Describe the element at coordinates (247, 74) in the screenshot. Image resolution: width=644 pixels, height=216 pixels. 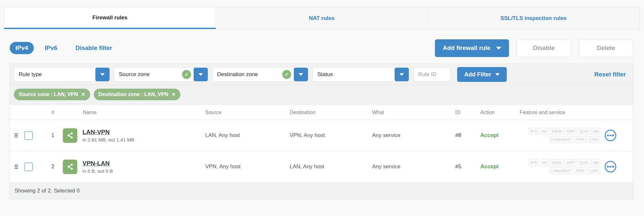
I see `destination-zone-dropdown-label: Destination zone` at that location.